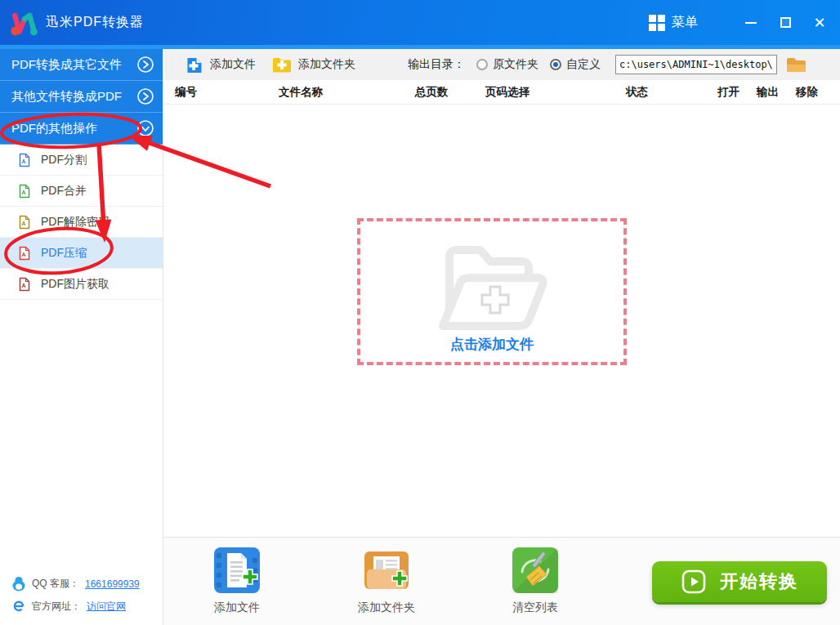 Image resolution: width=840 pixels, height=625 pixels. Describe the element at coordinates (807, 92) in the screenshot. I see `col-header-remove: 移除` at that location.